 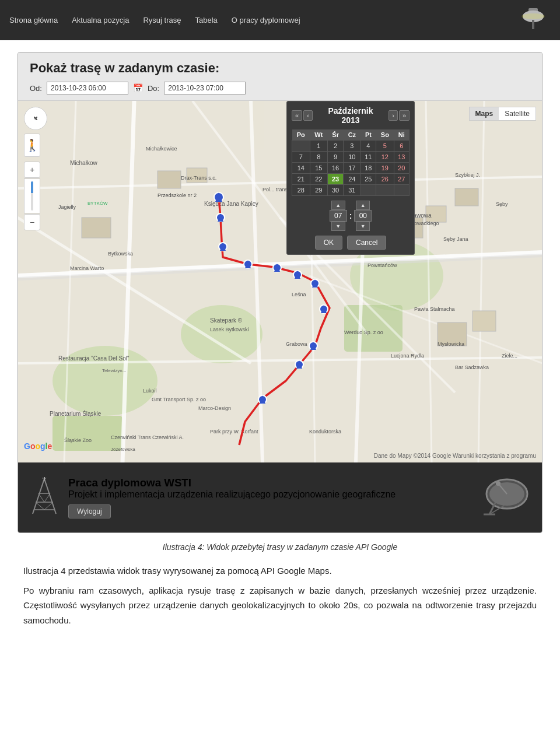 What do you see at coordinates (280, 605) in the screenshot?
I see `body-paragraph-2: Po wybraniu ram czasowych, aplikacja rys…` at bounding box center [280, 605].